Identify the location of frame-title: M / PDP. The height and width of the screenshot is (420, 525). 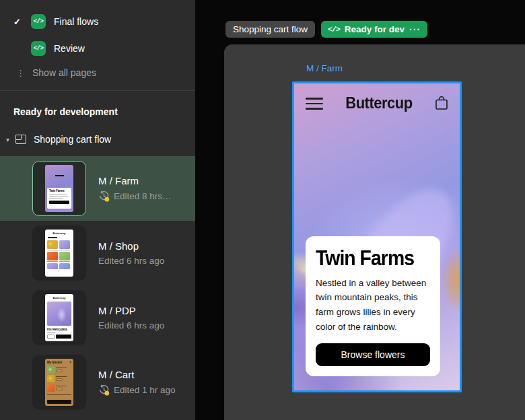
(131, 311).